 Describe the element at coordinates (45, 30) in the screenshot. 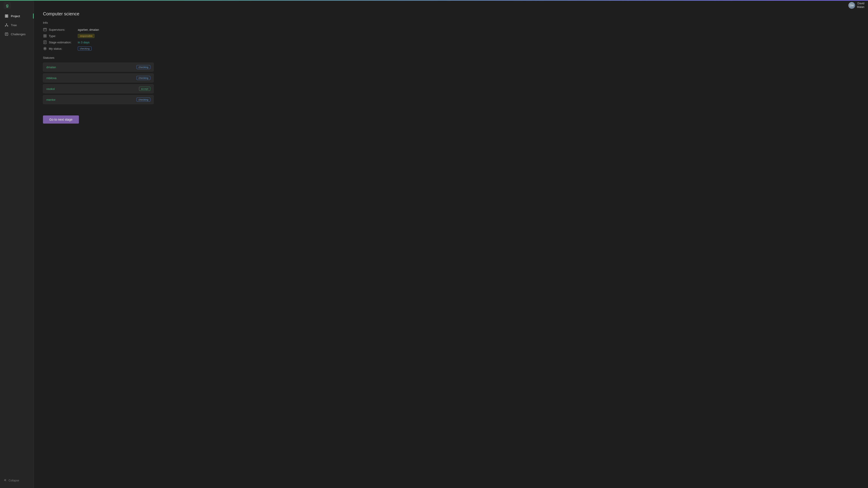

I see `supervisors-icon` at that location.